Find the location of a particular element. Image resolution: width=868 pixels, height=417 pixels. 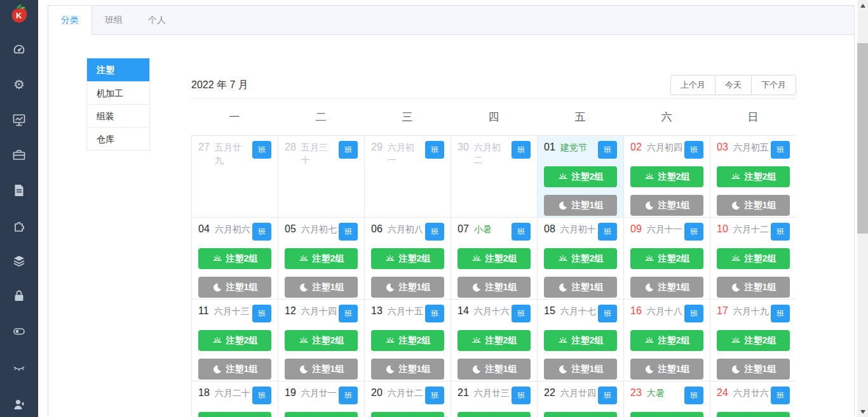

calendar-day-cell: 28五月三十班 is located at coordinates (322, 176).